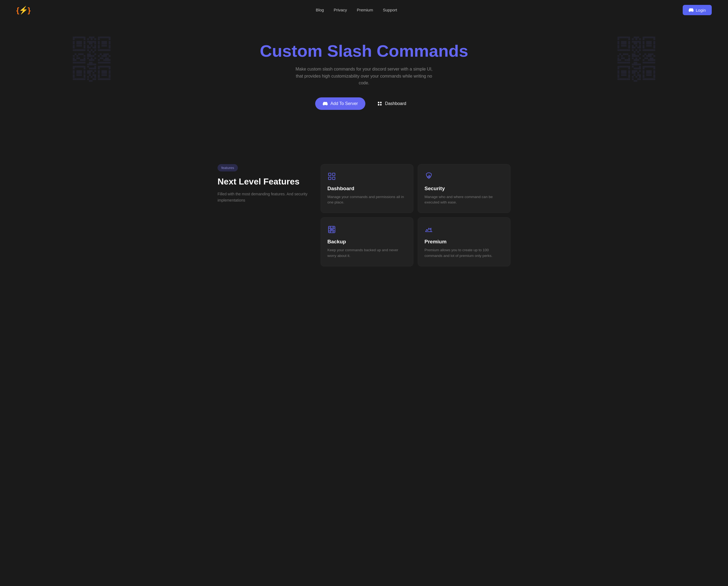  What do you see at coordinates (23, 10) in the screenshot?
I see `logo: {⚡}` at bounding box center [23, 10].